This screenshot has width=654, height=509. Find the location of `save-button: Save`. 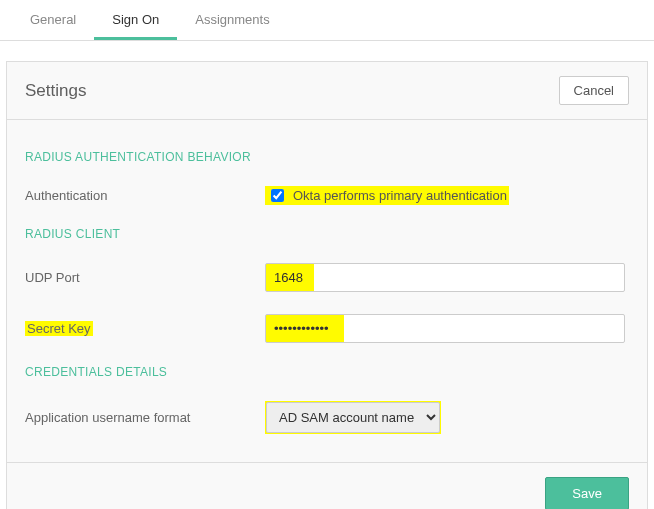

save-button: Save is located at coordinates (587, 493).